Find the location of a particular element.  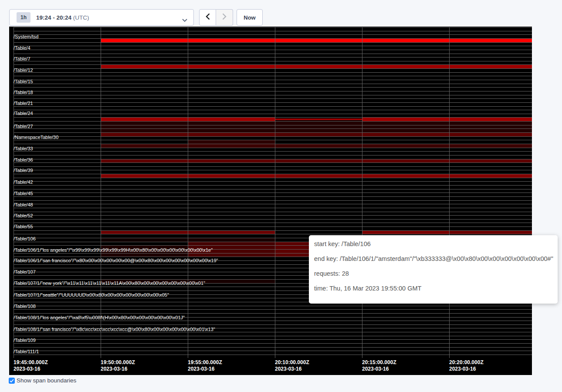

prev-time-button is located at coordinates (207, 17).